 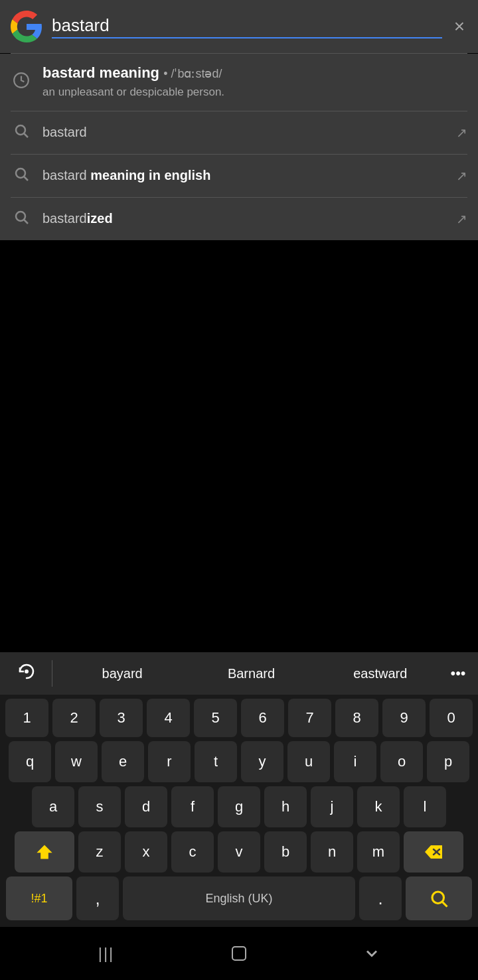 What do you see at coordinates (332, 807) in the screenshot?
I see `key-j: j` at bounding box center [332, 807].